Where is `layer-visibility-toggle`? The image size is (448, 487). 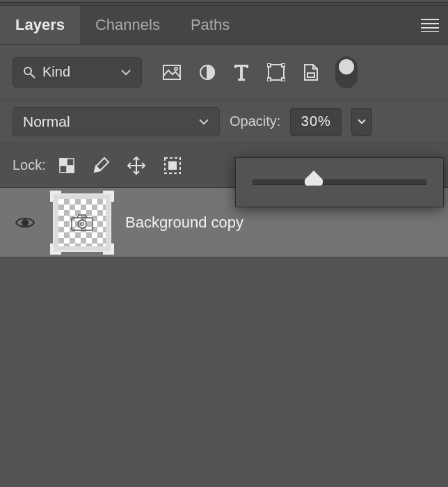 layer-visibility-toggle is located at coordinates (25, 223).